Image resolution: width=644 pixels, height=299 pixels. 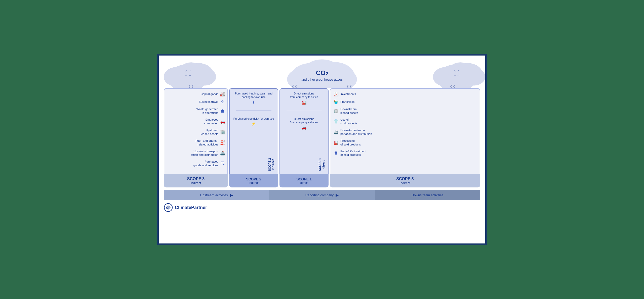 What do you see at coordinates (210, 94) in the screenshot?
I see `capital-goods-label: Capital goods` at bounding box center [210, 94].